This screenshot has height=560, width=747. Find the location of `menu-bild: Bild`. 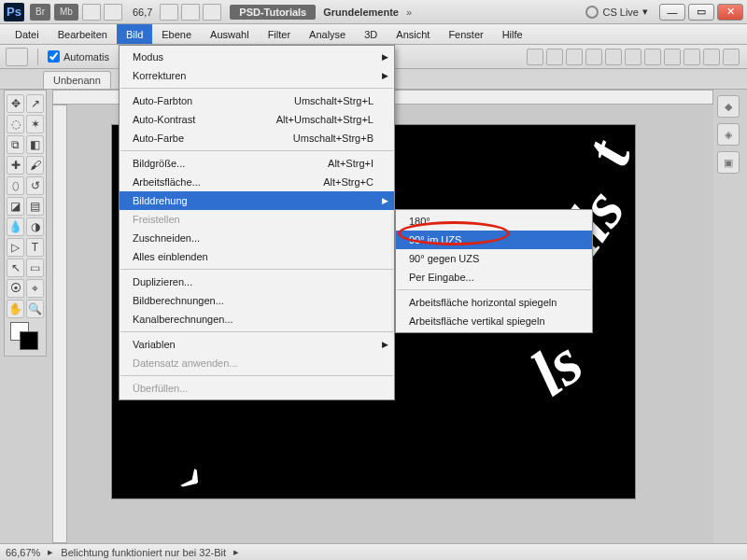

menu-bild: Bild is located at coordinates (134, 34).